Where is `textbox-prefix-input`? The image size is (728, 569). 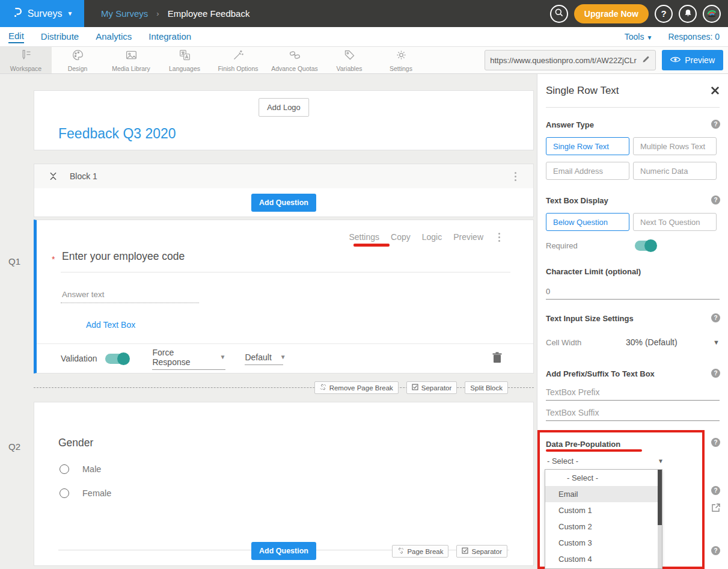
textbox-prefix-input is located at coordinates (632, 393).